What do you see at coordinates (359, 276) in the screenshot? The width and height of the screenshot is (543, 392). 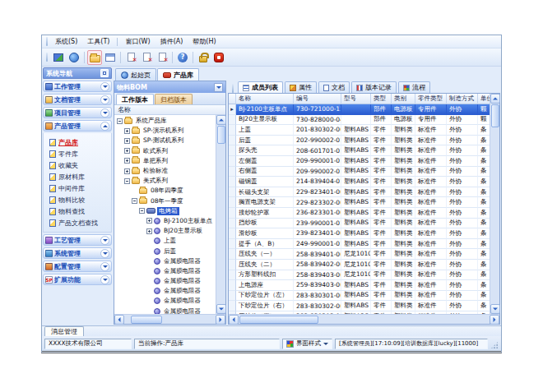 I see `table-row: 方形塑料线扣258-839403-00X尼龙1010零件塑料类标准件外协条` at bounding box center [359, 276].